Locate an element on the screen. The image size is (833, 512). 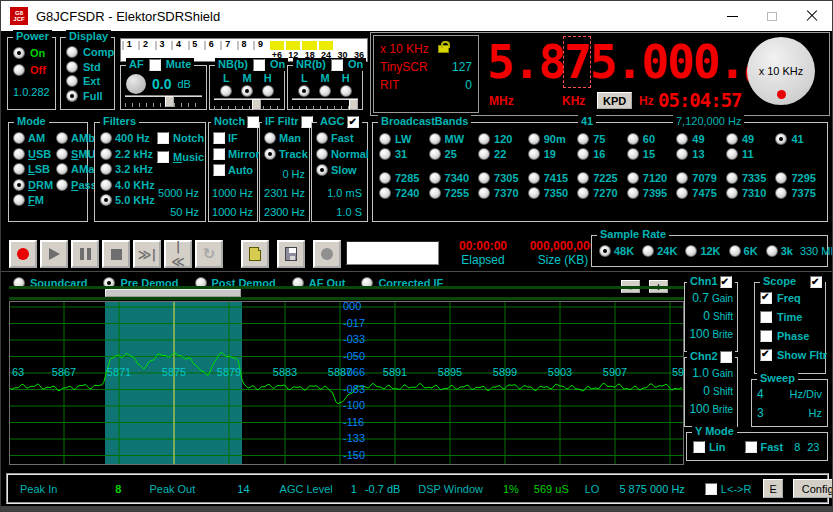
nr-on-checkbox is located at coordinates (337, 65).